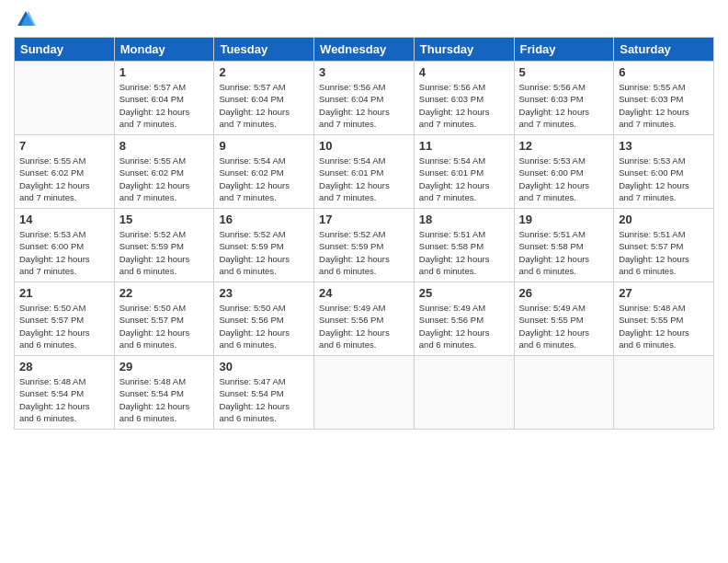 This screenshot has height=563, width=728. Describe the element at coordinates (664, 172) in the screenshot. I see `calendar-cell: 13Sunrise: 5:53 AM Sunset: 6:00 PM Dayli…` at that location.